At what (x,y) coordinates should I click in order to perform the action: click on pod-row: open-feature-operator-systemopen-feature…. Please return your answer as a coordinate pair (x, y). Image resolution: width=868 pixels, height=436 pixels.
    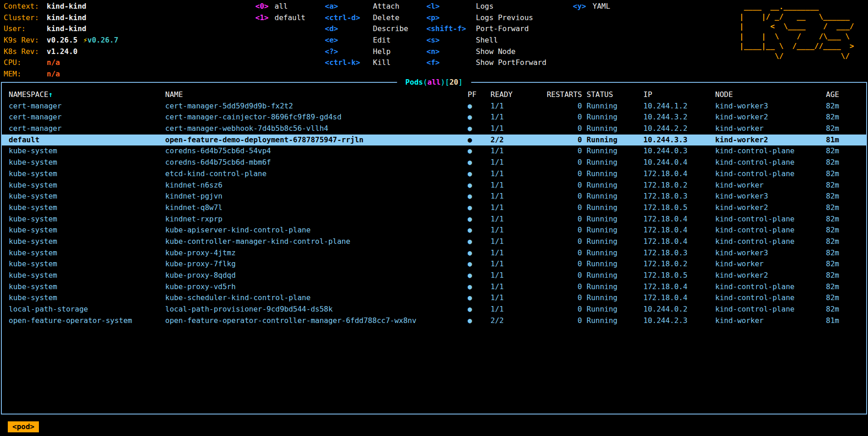
    Looking at the image, I should click on (434, 321).